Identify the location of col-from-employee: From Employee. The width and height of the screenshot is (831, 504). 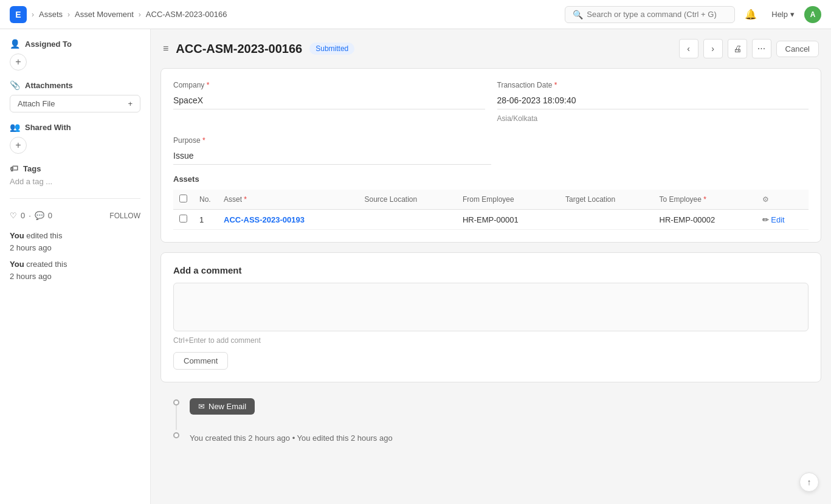
(508, 199).